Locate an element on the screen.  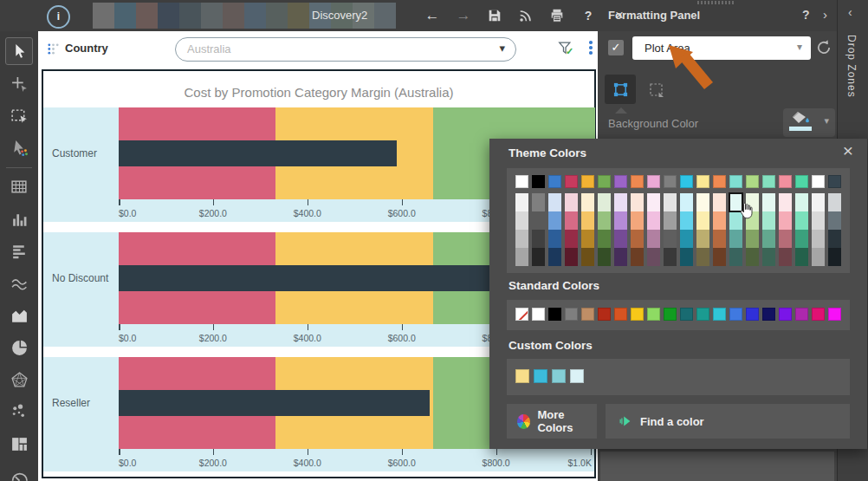
radar-chart-tool-icon is located at coordinates (19, 380).